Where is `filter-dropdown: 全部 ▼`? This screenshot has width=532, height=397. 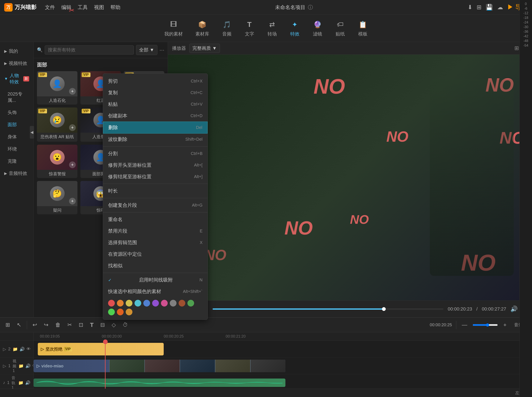 filter-dropdown: 全部 ▼ is located at coordinates (147, 50).